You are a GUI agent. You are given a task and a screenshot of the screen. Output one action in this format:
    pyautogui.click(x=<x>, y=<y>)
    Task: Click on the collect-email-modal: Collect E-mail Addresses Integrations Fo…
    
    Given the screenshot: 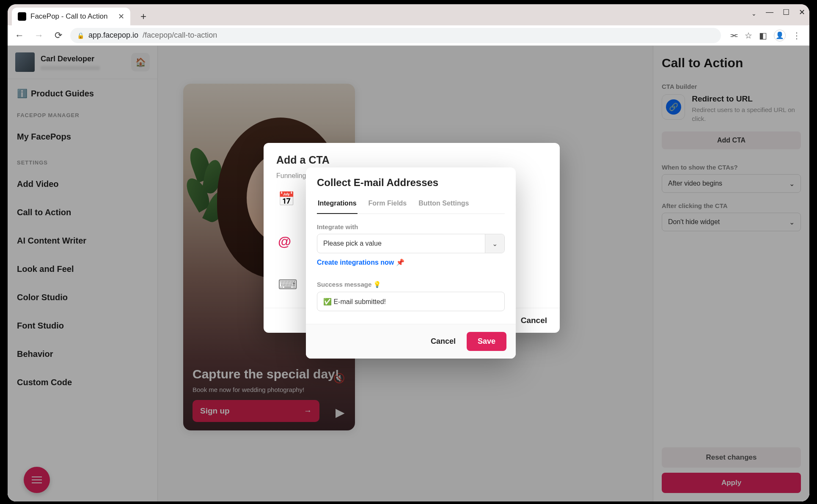 What is the action you would take?
    pyautogui.click(x=411, y=263)
    